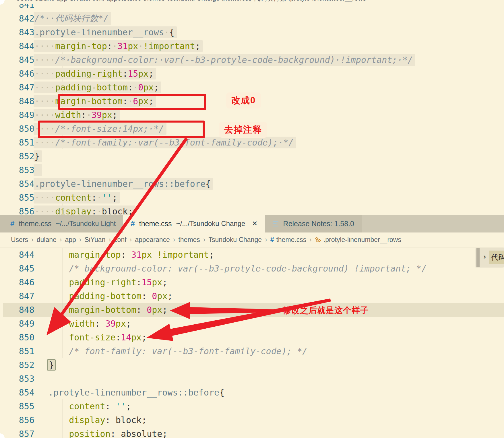  What do you see at coordinates (252, 32) in the screenshot?
I see `code-line: 843.protyle-linenumber__rows·{` at bounding box center [252, 32].